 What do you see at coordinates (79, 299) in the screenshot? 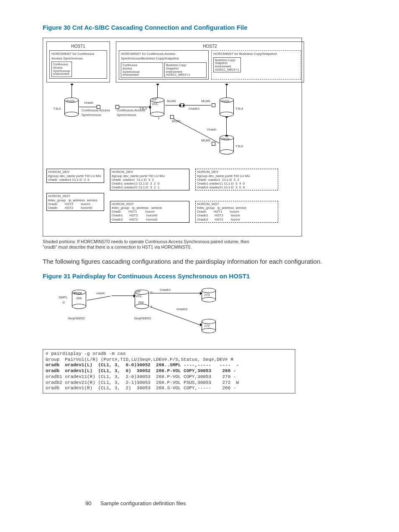
I see `f31-266: 266` at bounding box center [79, 299].